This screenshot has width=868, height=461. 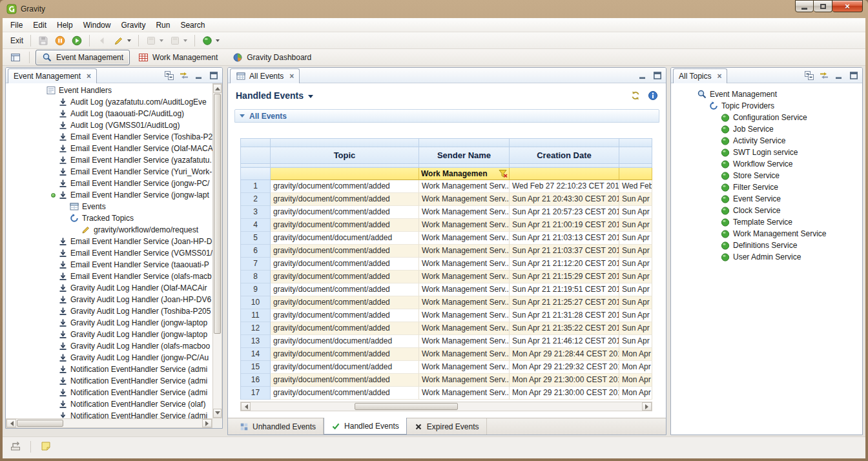 I want to click on menu-help: Help, so click(x=65, y=25).